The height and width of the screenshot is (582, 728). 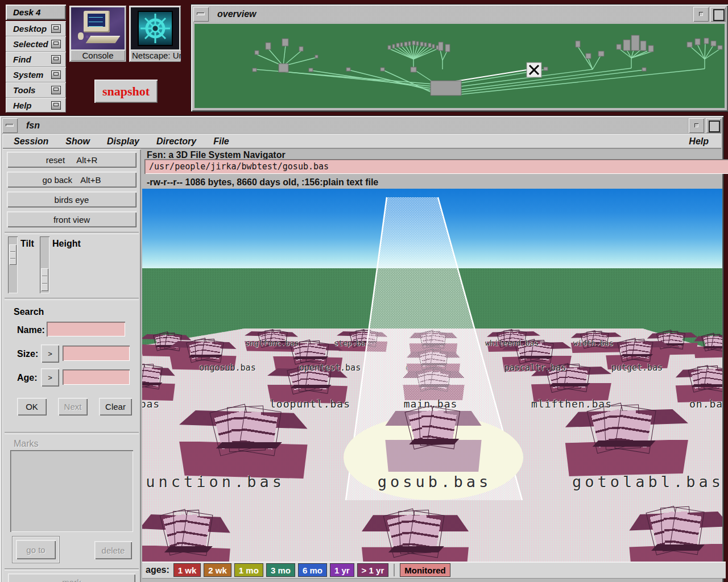 What do you see at coordinates (36, 105) in the screenshot?
I see `toolchest-item-help: Help` at bounding box center [36, 105].